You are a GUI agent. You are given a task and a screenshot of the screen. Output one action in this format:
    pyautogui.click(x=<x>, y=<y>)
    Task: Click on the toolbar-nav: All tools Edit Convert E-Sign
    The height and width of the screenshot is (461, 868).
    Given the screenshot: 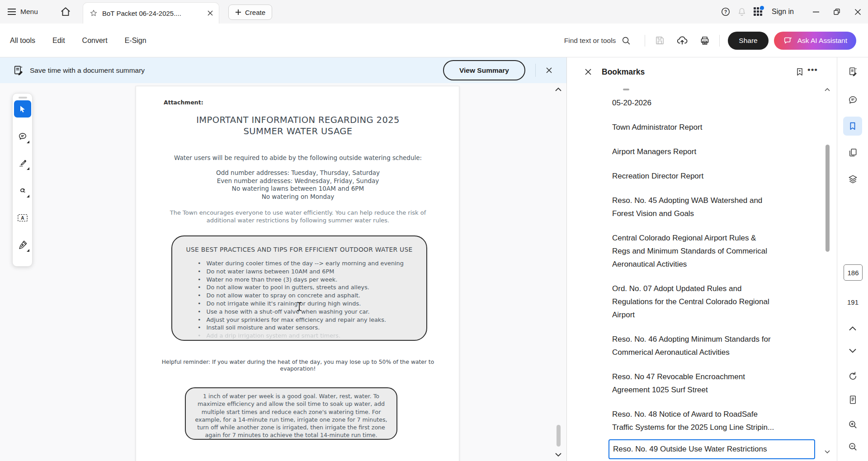 What is the action you would take?
    pyautogui.click(x=78, y=41)
    